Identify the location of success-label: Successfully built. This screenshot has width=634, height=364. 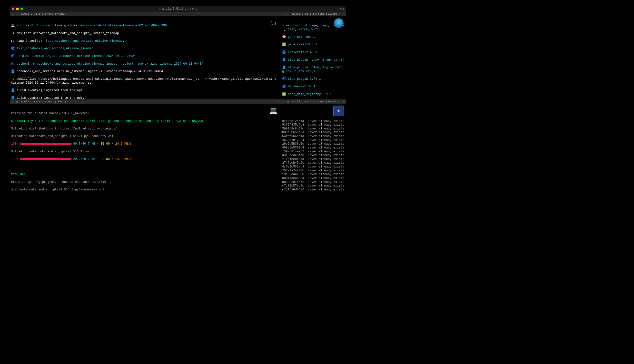
(28, 121).